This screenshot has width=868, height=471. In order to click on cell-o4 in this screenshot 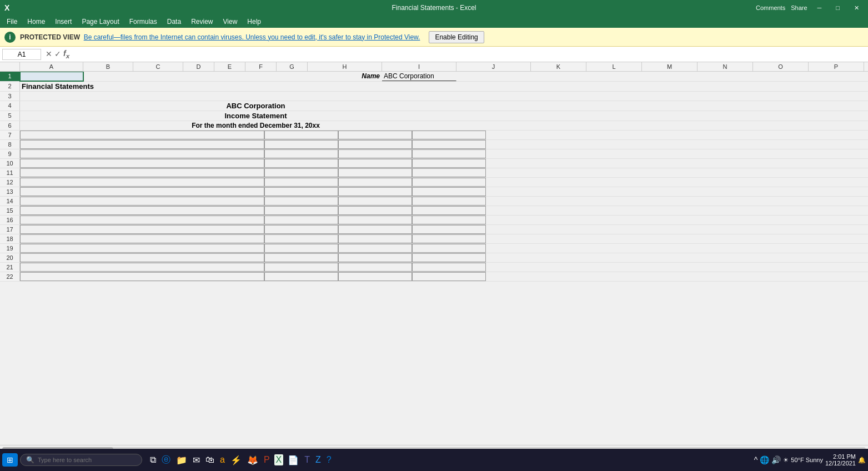, I will do `click(742, 106)`.